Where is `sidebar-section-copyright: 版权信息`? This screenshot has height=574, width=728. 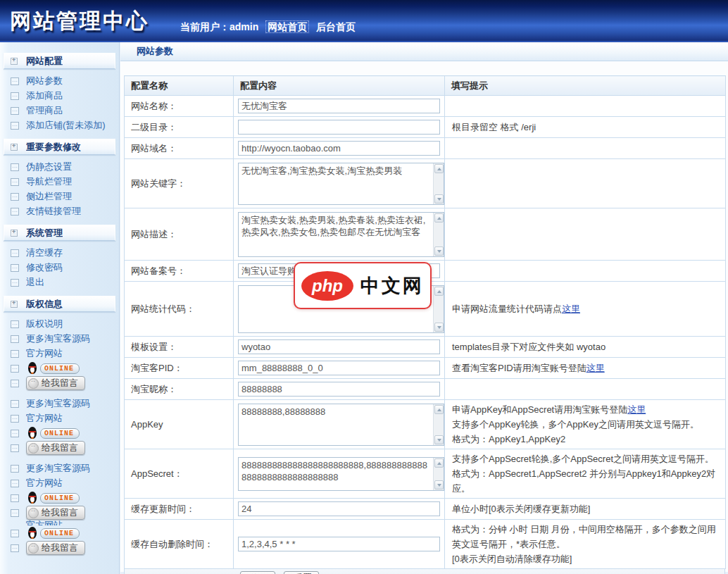
sidebar-section-copyright: 版权信息 is located at coordinates (59, 304).